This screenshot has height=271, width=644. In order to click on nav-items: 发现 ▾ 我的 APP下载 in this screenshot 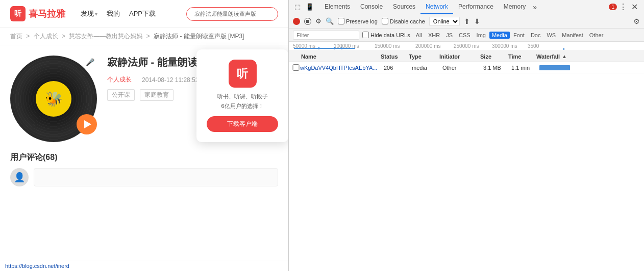, I will do `click(134, 14)`.